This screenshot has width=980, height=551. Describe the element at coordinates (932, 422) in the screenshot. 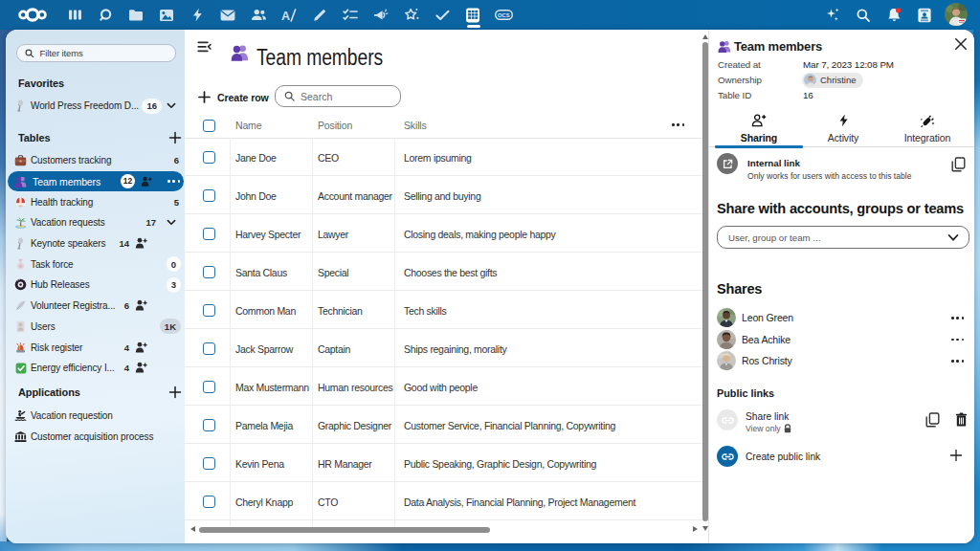

I see `copy-share-link-icon` at that location.